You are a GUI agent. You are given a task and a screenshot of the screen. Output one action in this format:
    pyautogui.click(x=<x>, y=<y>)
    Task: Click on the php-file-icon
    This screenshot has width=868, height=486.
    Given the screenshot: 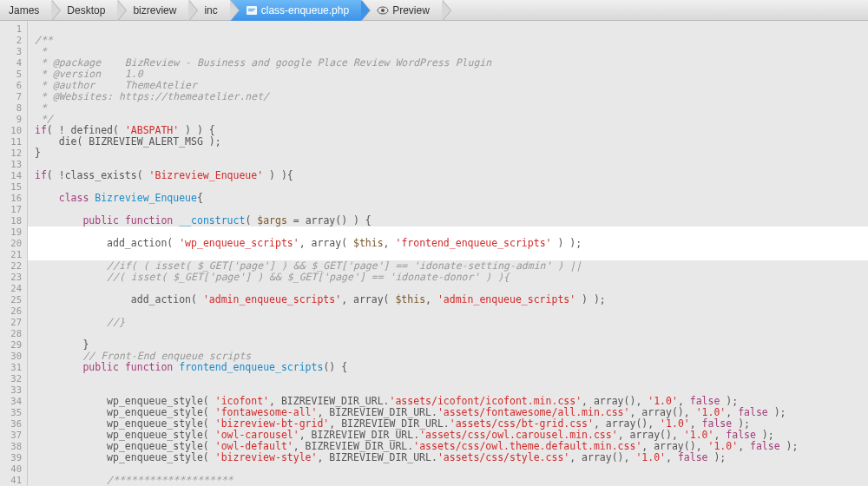 What is the action you would take?
    pyautogui.click(x=252, y=10)
    